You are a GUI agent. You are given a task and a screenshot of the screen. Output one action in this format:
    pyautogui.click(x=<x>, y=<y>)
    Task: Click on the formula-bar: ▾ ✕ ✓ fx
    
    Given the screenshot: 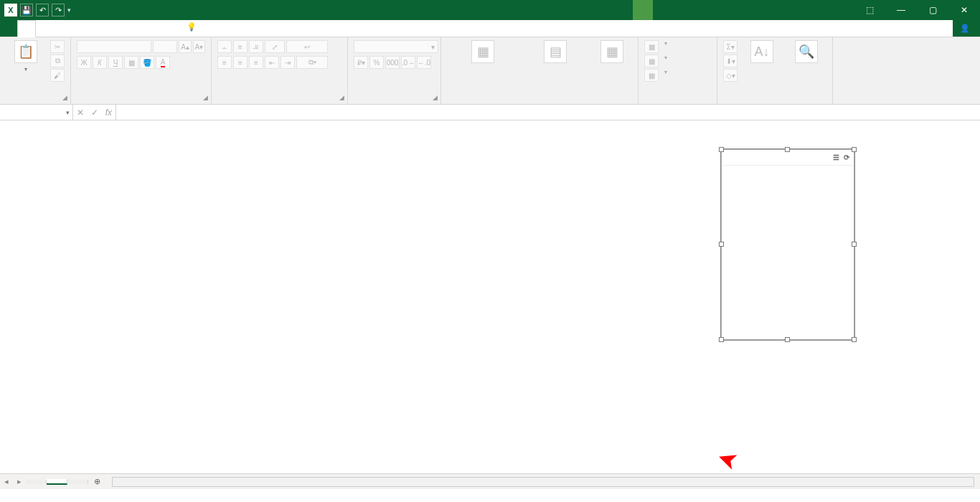 What is the action you would take?
    pyautogui.click(x=490, y=113)
    